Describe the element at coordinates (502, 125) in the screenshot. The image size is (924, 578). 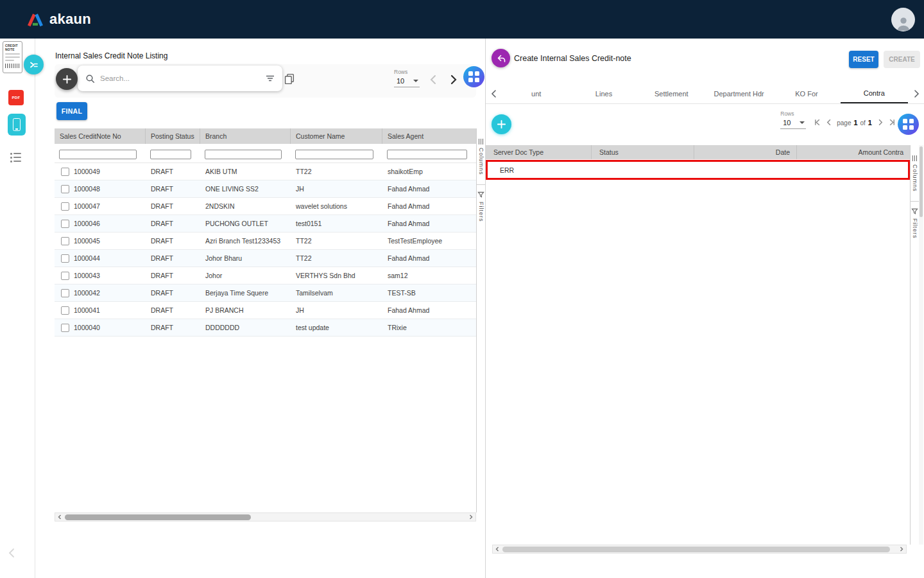
I see `add-contra-button` at that location.